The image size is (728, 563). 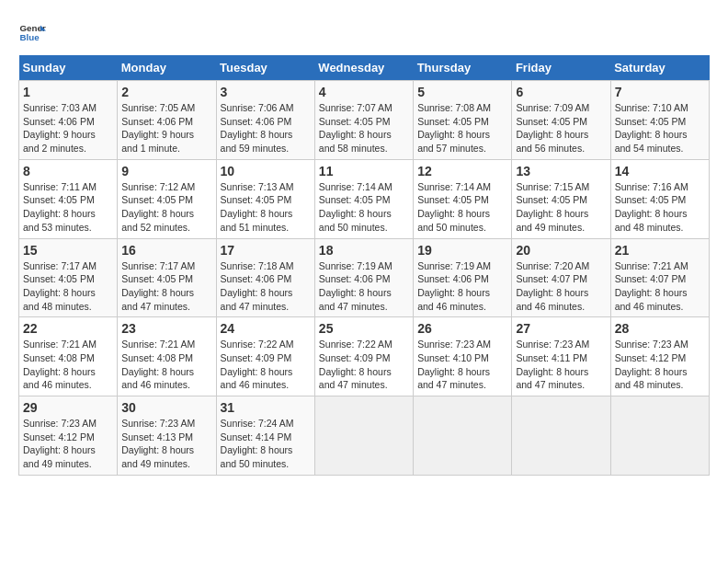 What do you see at coordinates (68, 267) in the screenshot?
I see `sunrise-text: Sunrise: 7:17 AM` at bounding box center [68, 267].